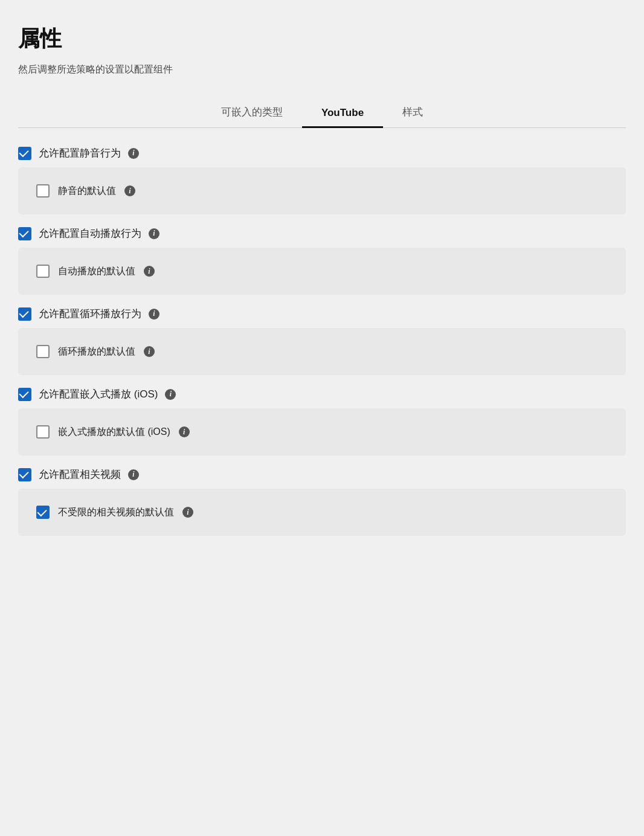 This screenshot has width=644, height=836. I want to click on tabs-bar: 可嵌入的类型 YouTube 样式, so click(322, 113).